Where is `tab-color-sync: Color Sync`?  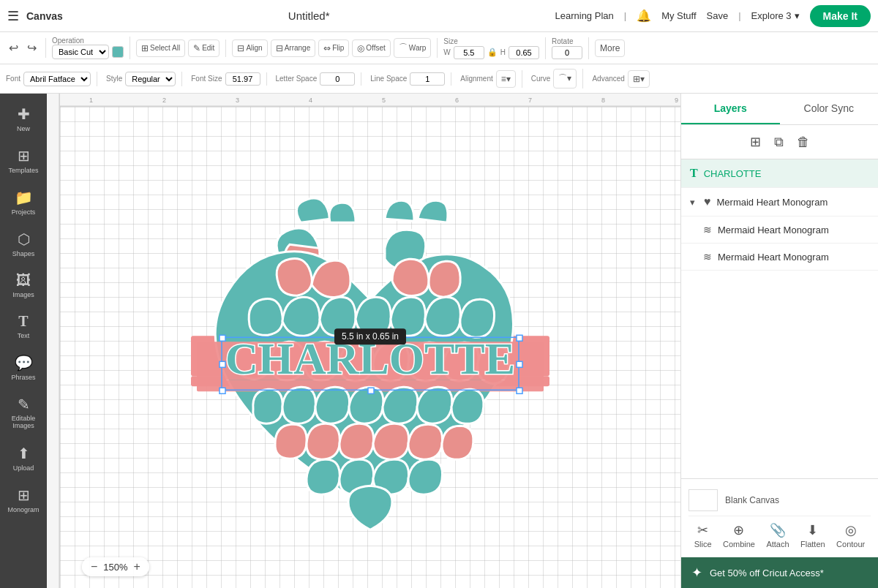 tab-color-sync: Color Sync is located at coordinates (830, 109).